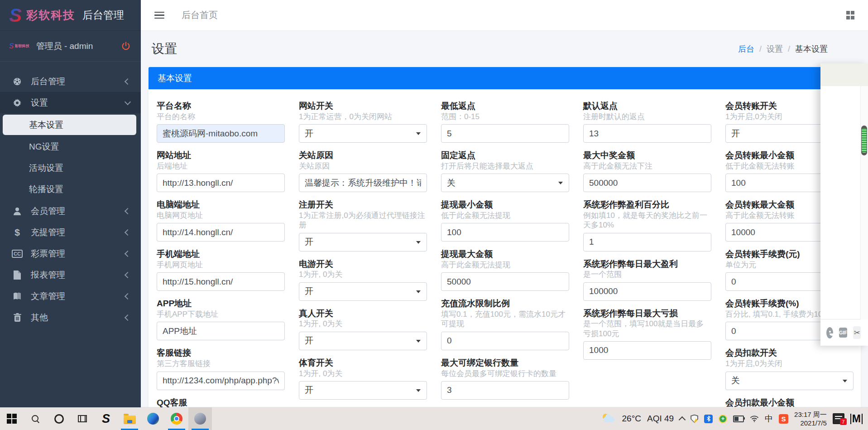  I want to click on weather-icon, so click(609, 419).